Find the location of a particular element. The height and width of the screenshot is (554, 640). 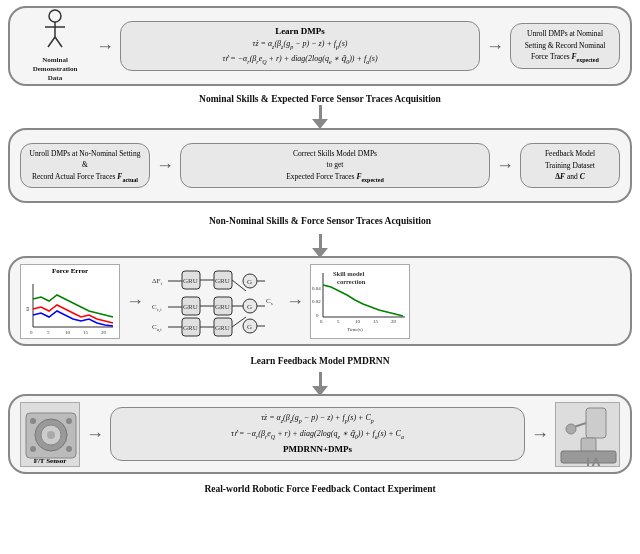

learn-dmps-box: Learn DMPs τż = αz(βz(gp − p) − z) + fp(… is located at coordinates (300, 46).